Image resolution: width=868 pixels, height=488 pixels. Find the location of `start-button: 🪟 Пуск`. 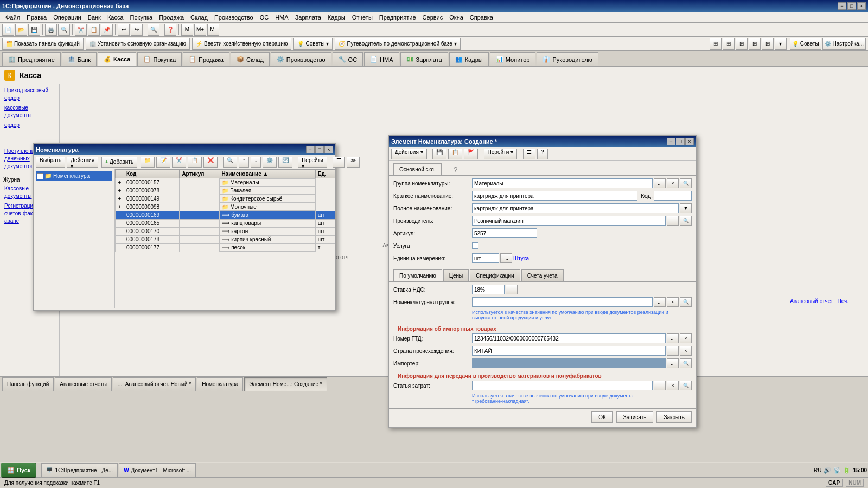

start-button: 🪟 Пуск is located at coordinates (18, 470).